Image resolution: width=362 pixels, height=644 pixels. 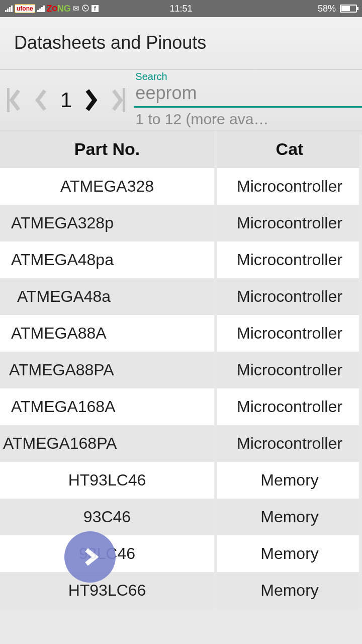 What do you see at coordinates (66, 100) in the screenshot?
I see `pager: 1` at bounding box center [66, 100].